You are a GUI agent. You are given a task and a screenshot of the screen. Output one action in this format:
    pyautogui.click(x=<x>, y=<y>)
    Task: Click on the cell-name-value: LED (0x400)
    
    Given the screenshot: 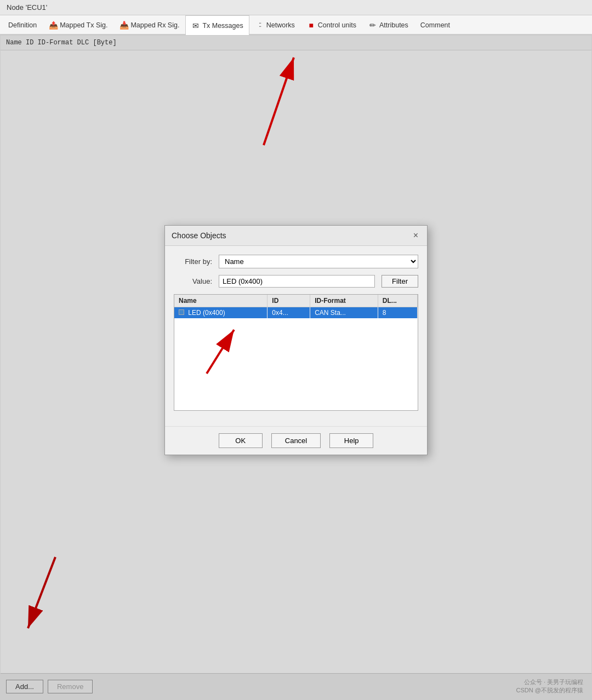 What is the action you would take?
    pyautogui.click(x=206, y=313)
    